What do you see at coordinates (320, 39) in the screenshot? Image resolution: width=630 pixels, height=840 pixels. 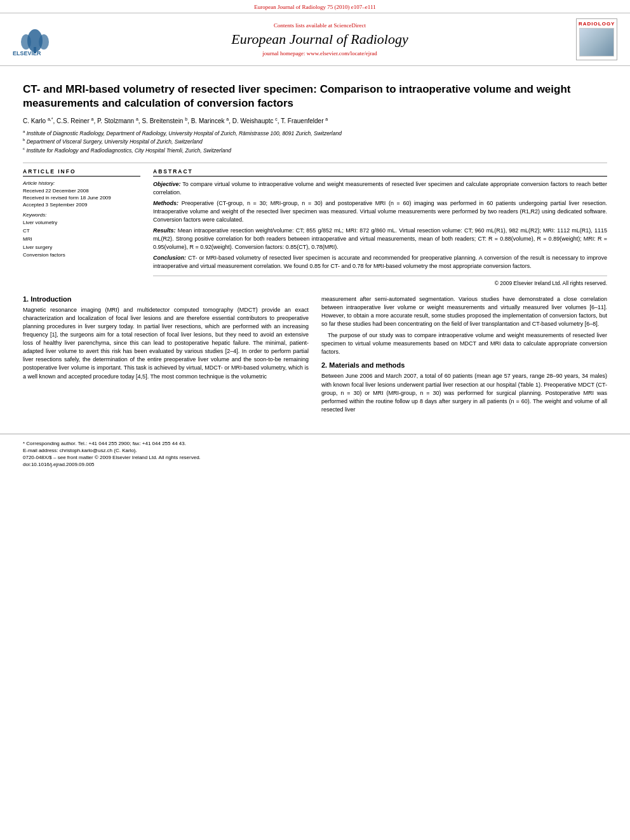 I see `journal-center: Contents lists available at ScienceDirec…` at bounding box center [320, 39].